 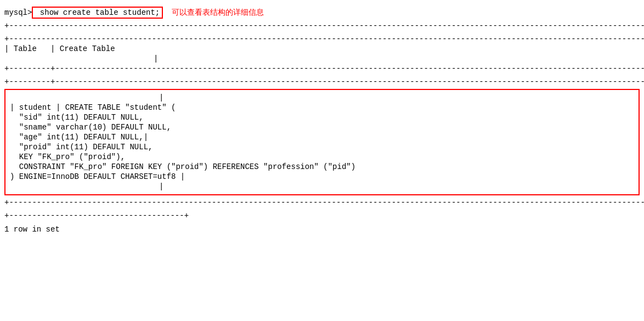 I want to click on result-line-3: "sname" varchar(10) DEFAULT NULL,, so click(x=322, y=127).